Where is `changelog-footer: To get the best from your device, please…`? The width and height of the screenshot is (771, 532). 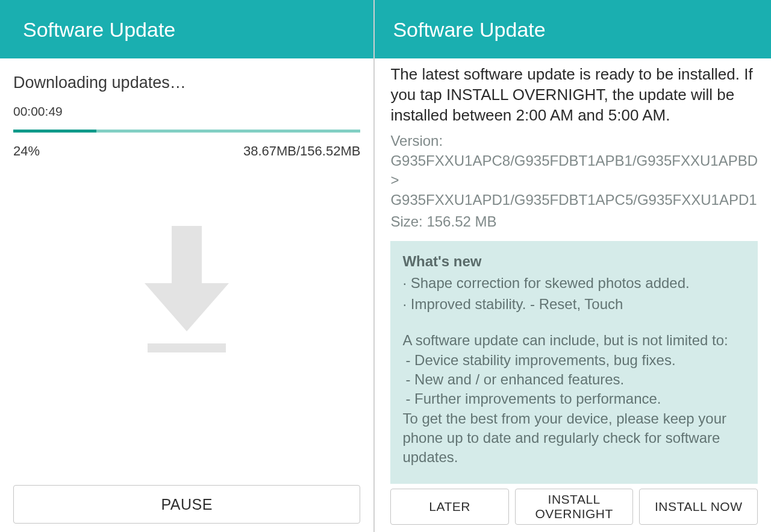
changelog-footer: To get the best from your device, please… is located at coordinates (574, 439).